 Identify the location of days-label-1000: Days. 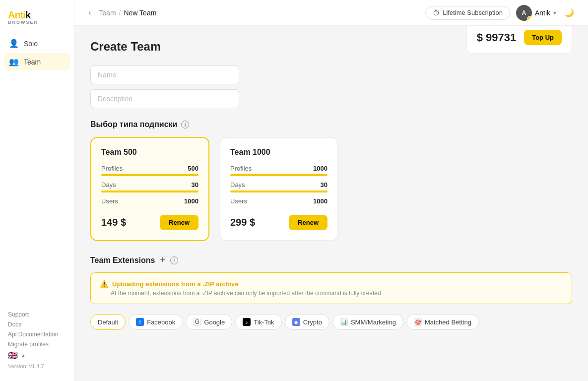
(238, 185).